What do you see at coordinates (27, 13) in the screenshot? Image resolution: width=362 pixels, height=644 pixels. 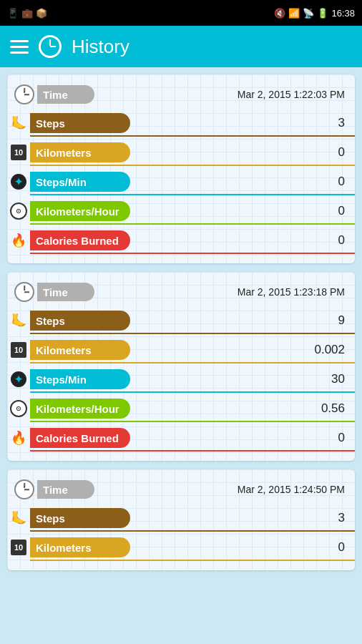 I see `bag-icon: 💼` at bounding box center [27, 13].